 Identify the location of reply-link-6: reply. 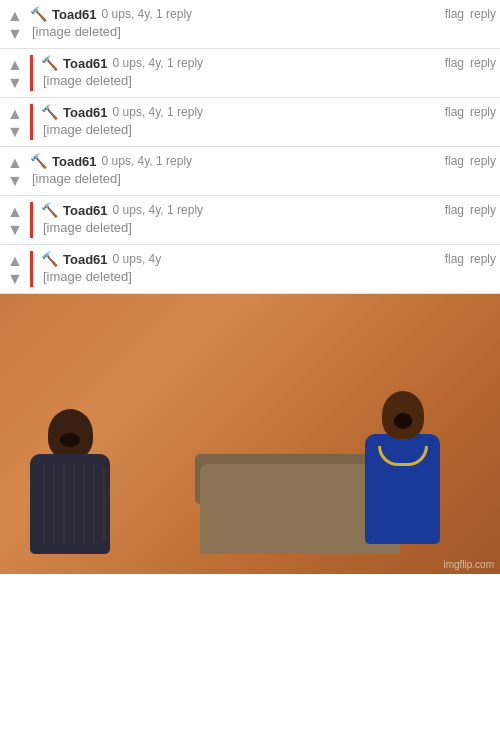
(483, 259).